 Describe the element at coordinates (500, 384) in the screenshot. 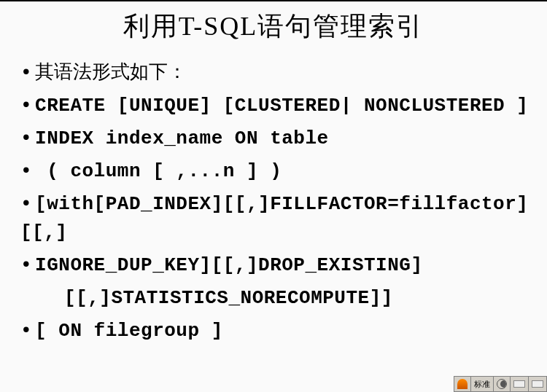

I see `status-bar: 标准` at that location.